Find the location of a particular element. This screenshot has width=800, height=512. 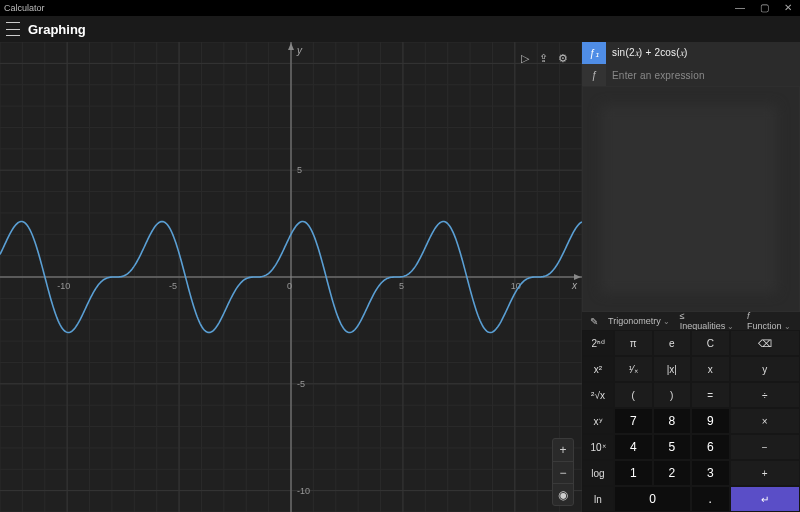

key-lparen: ( is located at coordinates (634, 395).